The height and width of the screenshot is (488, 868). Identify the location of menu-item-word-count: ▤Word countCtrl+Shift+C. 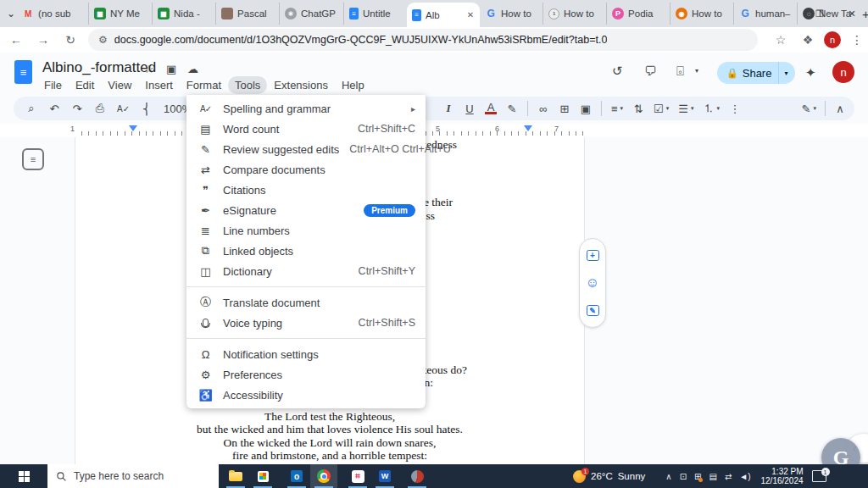
(306, 129).